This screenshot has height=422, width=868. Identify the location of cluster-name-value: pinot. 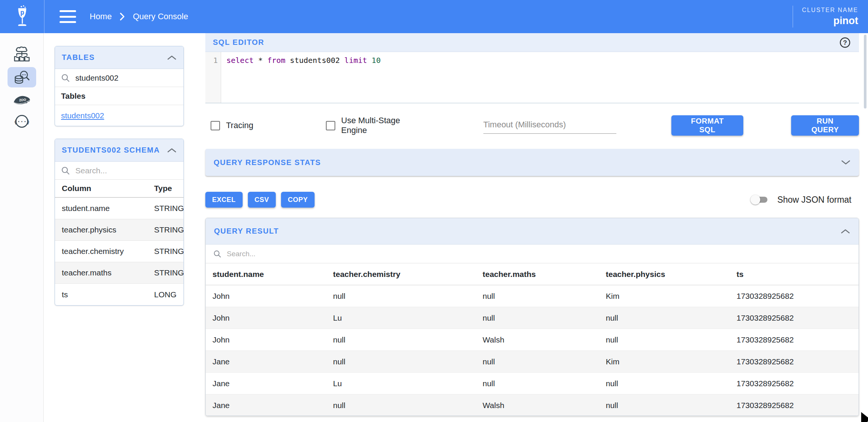
(846, 21).